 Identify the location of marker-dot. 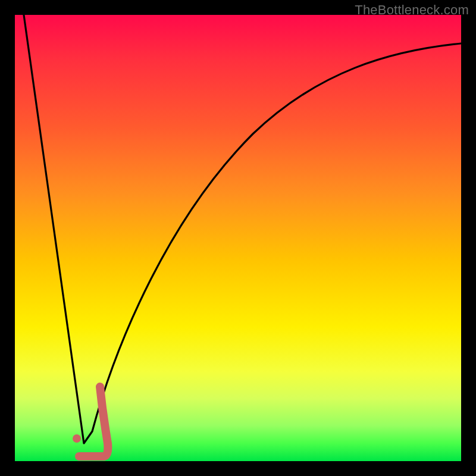
(77, 439).